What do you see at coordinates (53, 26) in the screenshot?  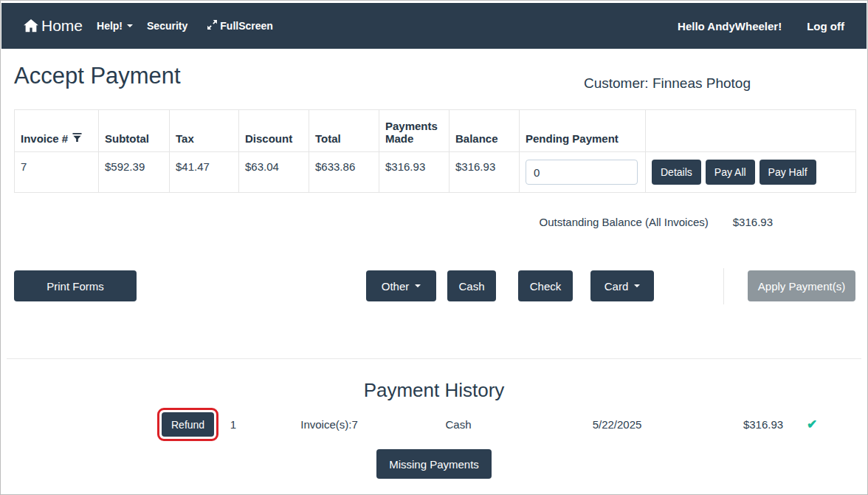 I see `nav-home-link: Home` at bounding box center [53, 26].